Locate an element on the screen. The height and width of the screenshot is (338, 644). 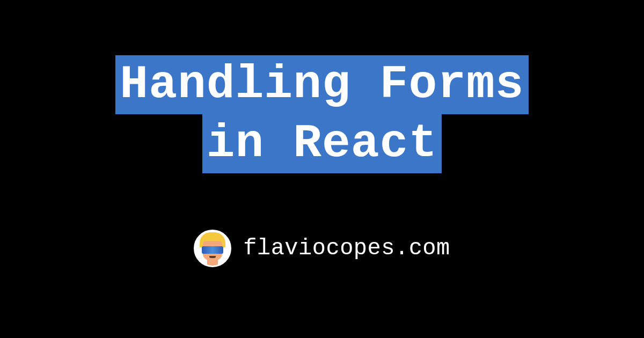
footer: flaviocopes.com is located at coordinates (322, 248).